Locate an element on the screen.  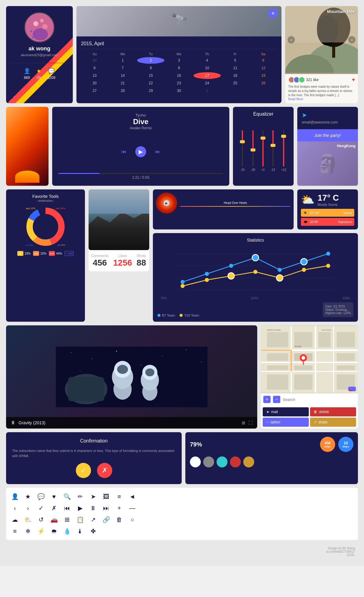
movie-image is located at coordinates (132, 377).